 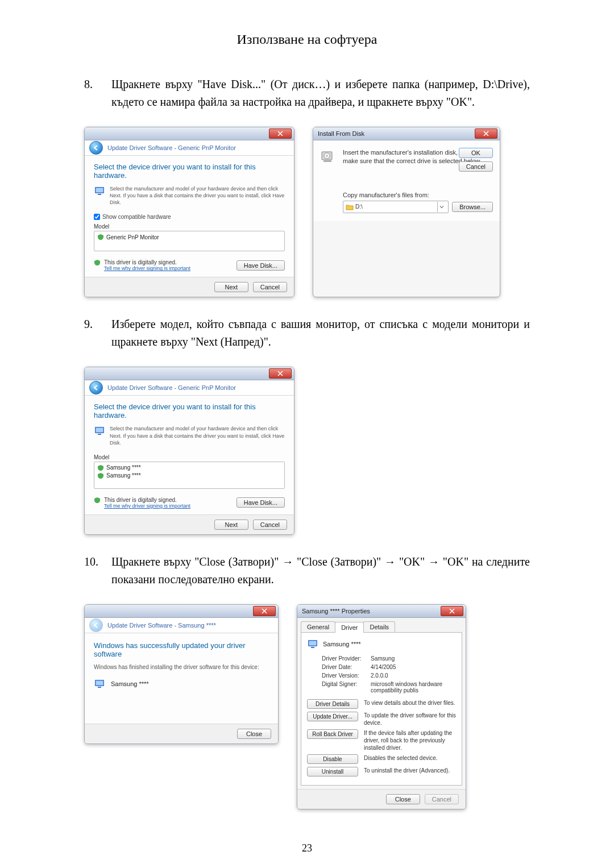 I want to click on step-10-text: Щракнете върху "Close (Затвори)" → "Clos…, so click(x=321, y=571).